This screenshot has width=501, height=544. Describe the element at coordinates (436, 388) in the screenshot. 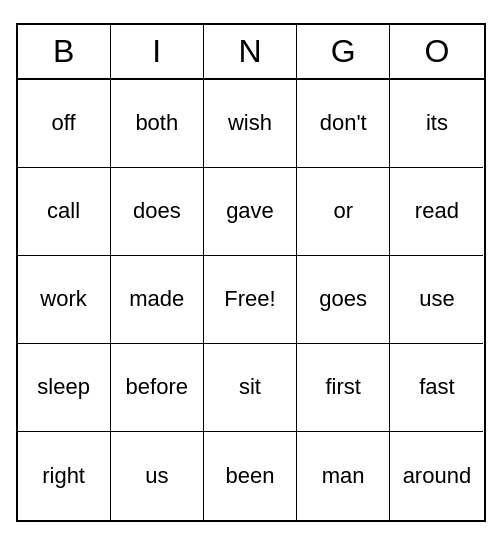

I see `cell-19: fast` at that location.